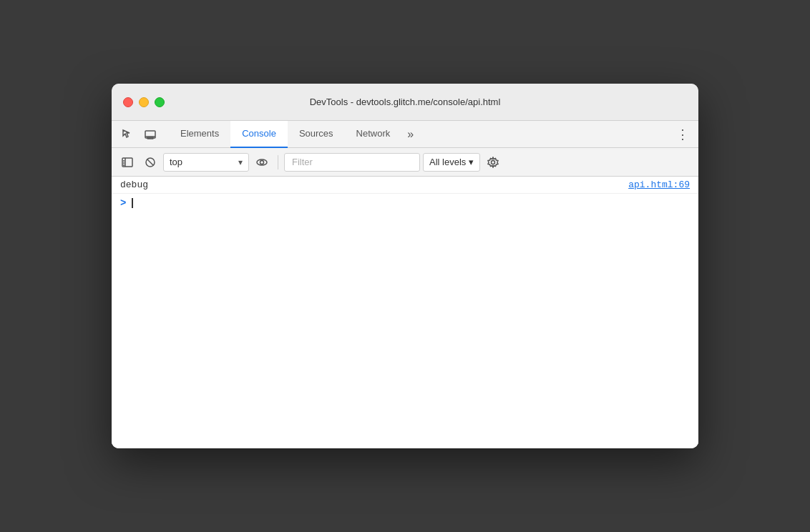  Describe the element at coordinates (128, 102) in the screenshot. I see `close-button` at that location.